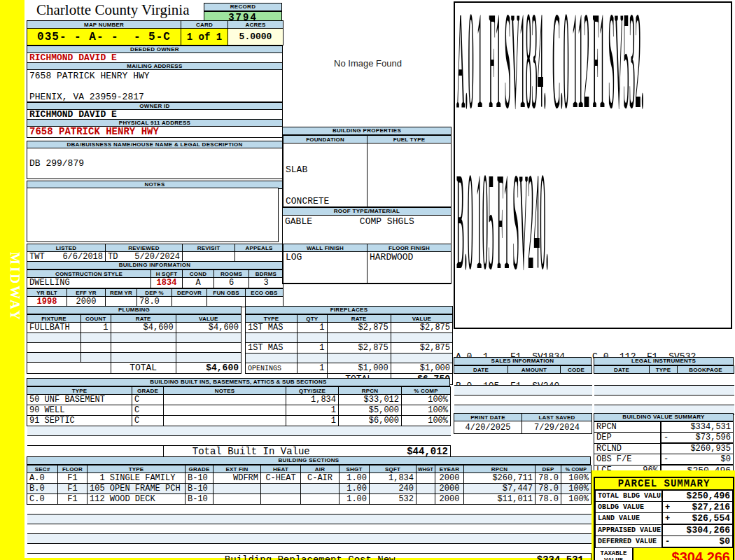 The image size is (735, 560). What do you see at coordinates (629, 496) in the screenshot?
I see `parcel-label: TOTAL BLDG VALUE` at bounding box center [629, 496].